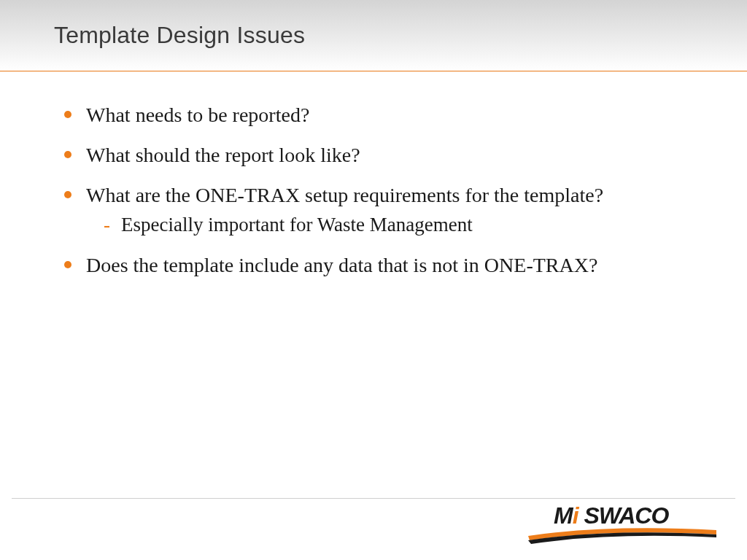 The image size is (747, 560). I want to click on bullet-text: What are the ONE-TRAX setup requirements…, so click(344, 195).